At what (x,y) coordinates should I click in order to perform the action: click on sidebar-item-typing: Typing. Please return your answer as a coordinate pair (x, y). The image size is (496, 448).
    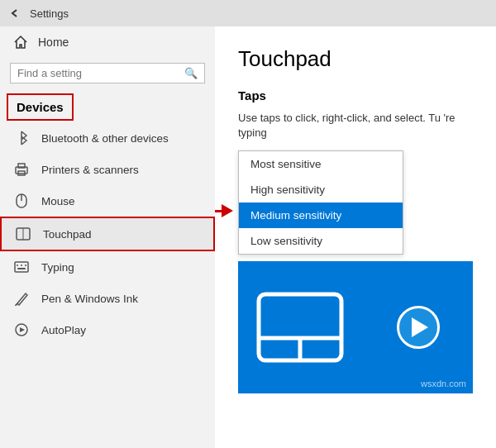
    Looking at the image, I should click on (107, 267).